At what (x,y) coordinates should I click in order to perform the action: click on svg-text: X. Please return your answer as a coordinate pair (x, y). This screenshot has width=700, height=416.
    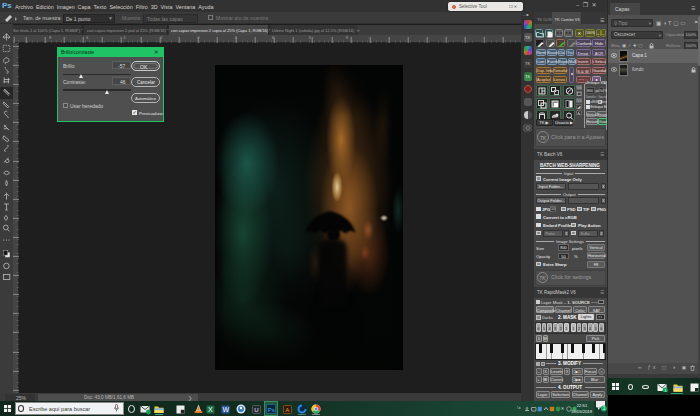
    Looking at the image, I should click on (210, 410).